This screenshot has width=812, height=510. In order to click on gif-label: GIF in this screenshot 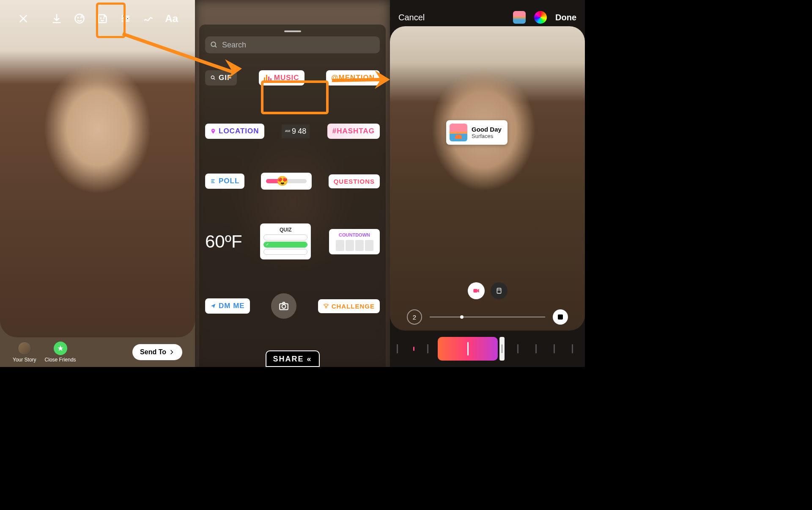, I will do `click(225, 78)`.